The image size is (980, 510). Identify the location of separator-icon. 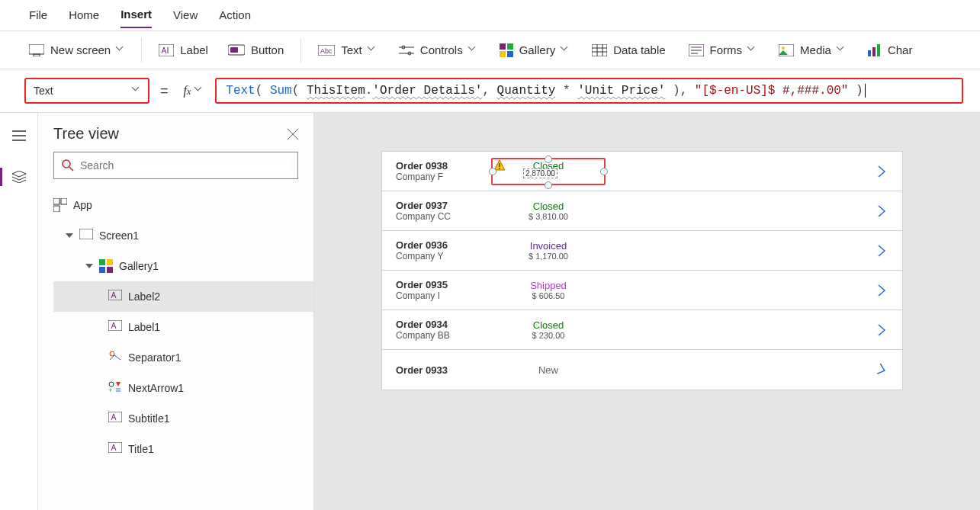
(115, 358).